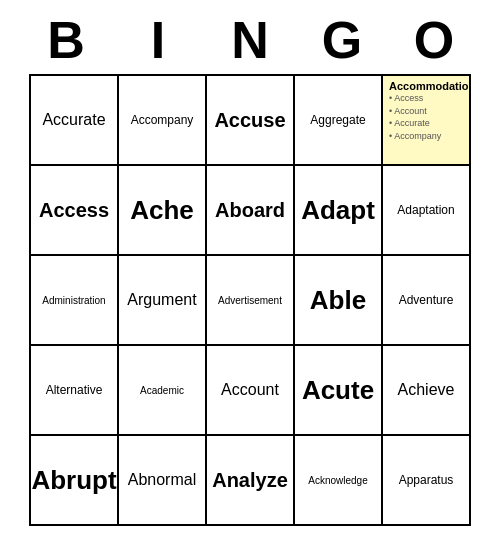 The height and width of the screenshot is (544, 500). Describe the element at coordinates (163, 121) in the screenshot. I see `cell-i1: Accompany` at that location.